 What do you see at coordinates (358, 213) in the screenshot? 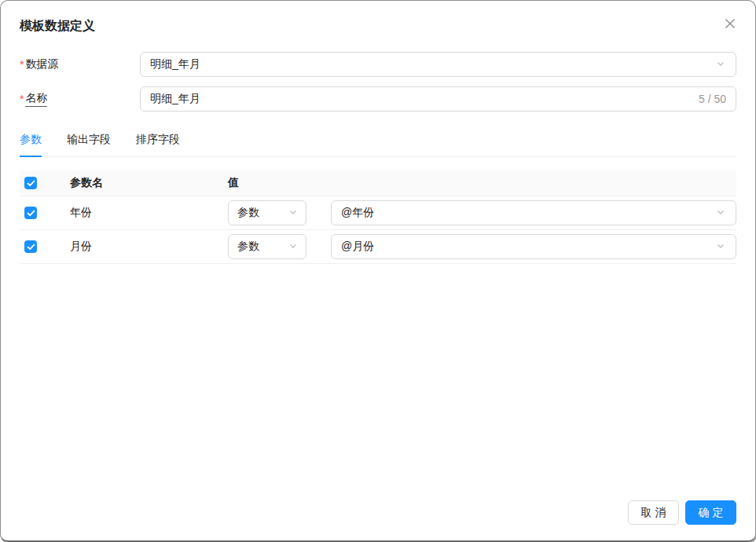
I see `param-value: @年份` at bounding box center [358, 213].